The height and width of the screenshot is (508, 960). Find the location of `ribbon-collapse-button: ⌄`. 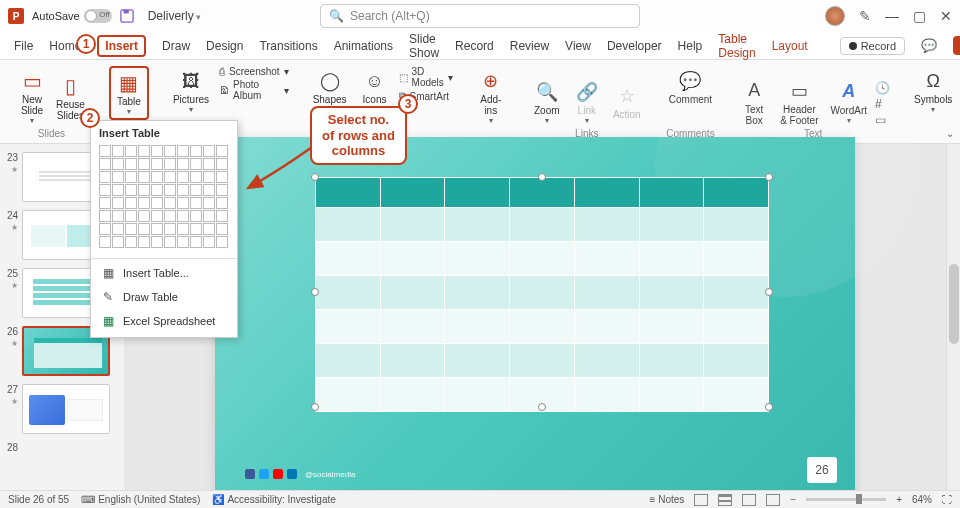

ribbon-collapse-button: ⌄ is located at coordinates (950, 134).